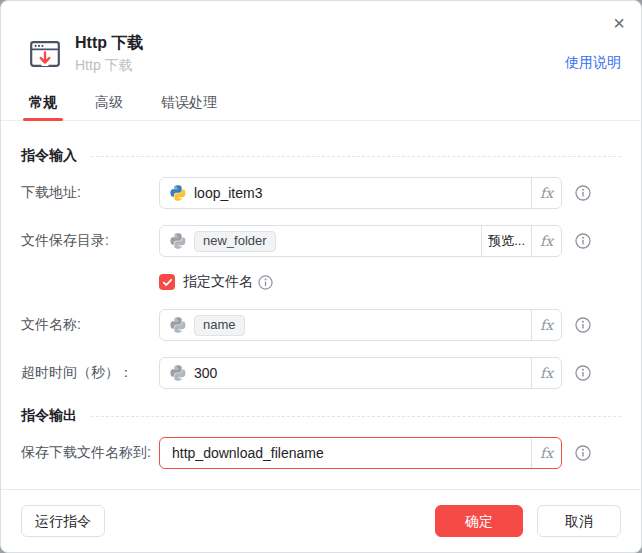 The image size is (642, 553). I want to click on row-file-name: 文件名称: name fx, so click(321, 325).